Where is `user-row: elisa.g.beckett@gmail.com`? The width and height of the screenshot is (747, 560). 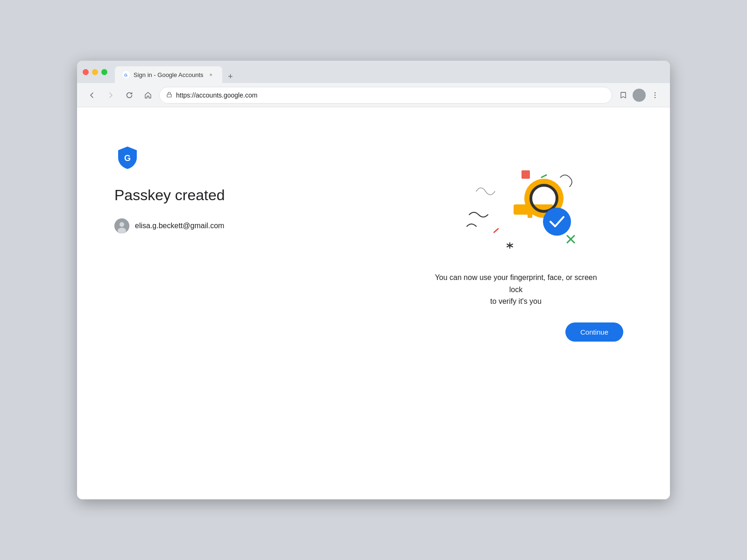
user-row: elisa.g.beckett@gmail.com is located at coordinates (247, 226).